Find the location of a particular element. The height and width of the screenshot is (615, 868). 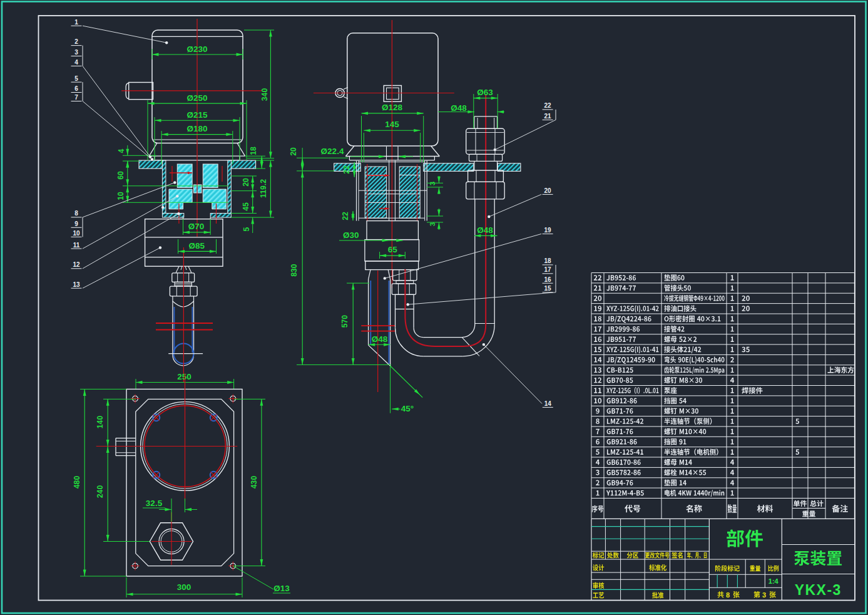

svg-text: 300 is located at coordinates (184, 587).